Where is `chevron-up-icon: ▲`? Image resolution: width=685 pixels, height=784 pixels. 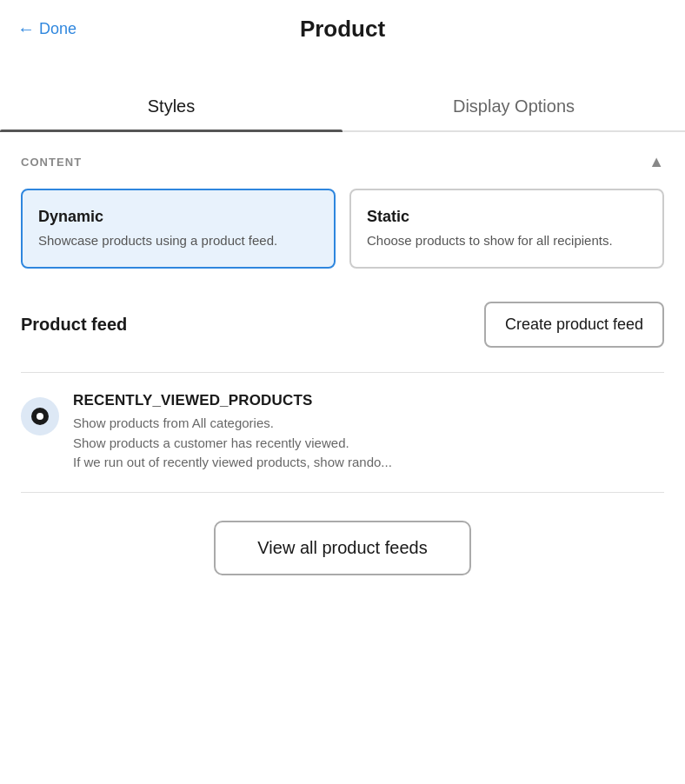
chevron-up-icon: ▲ is located at coordinates (656, 162).